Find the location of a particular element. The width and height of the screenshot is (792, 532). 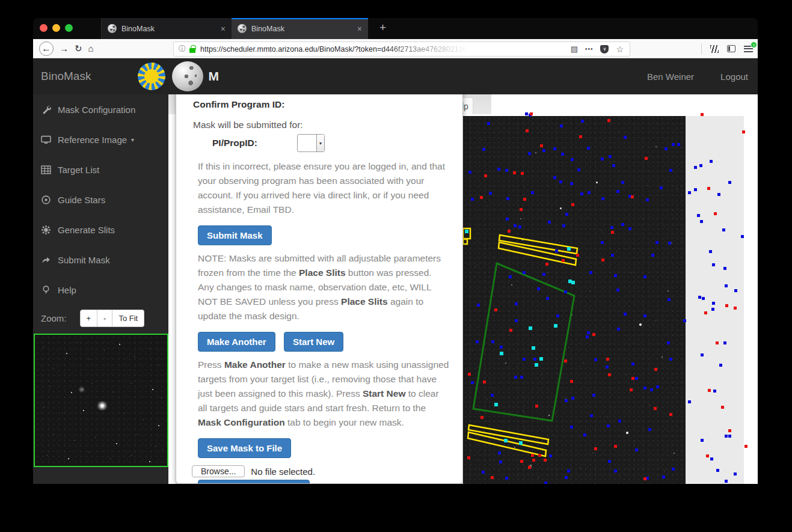

page-info-icon: ⓘ is located at coordinates (182, 49).